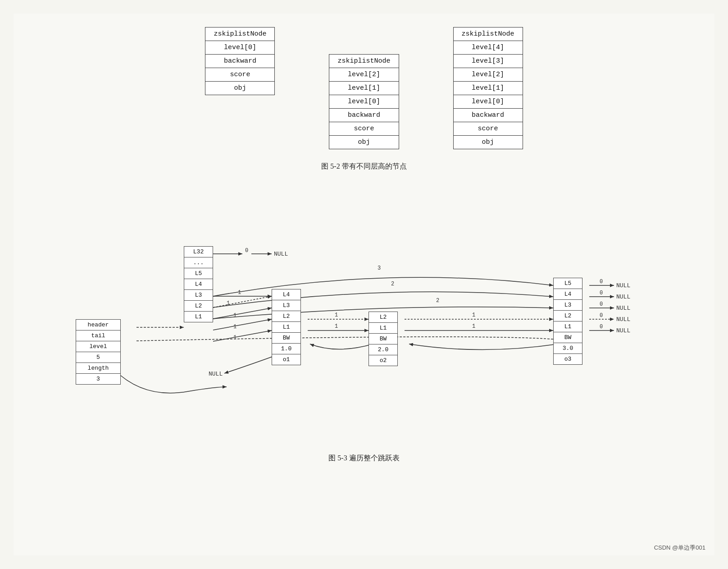 Image resolution: width=728 pixels, height=569 pixels. I want to click on hdr-cell-length-label: length, so click(98, 368).